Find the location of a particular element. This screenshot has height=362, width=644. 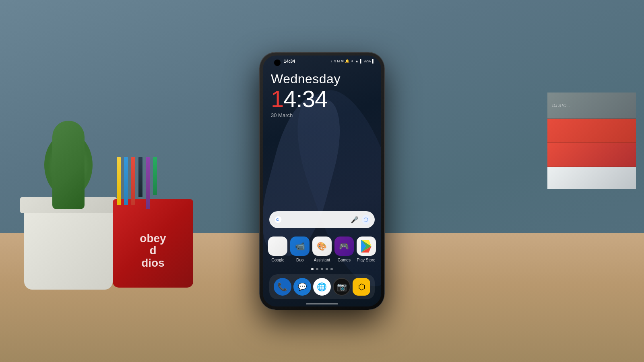

pencil-holder is located at coordinates (137, 183).